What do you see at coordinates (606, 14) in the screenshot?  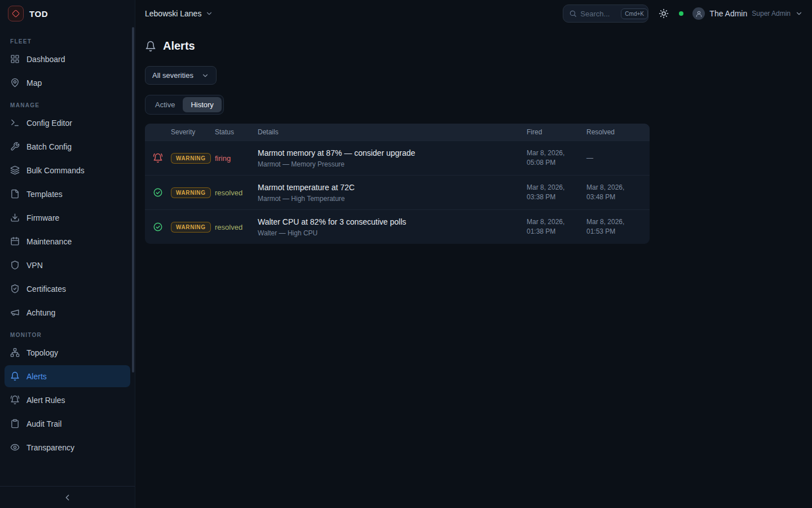 I see `search-box: Cmd+K` at bounding box center [606, 14].